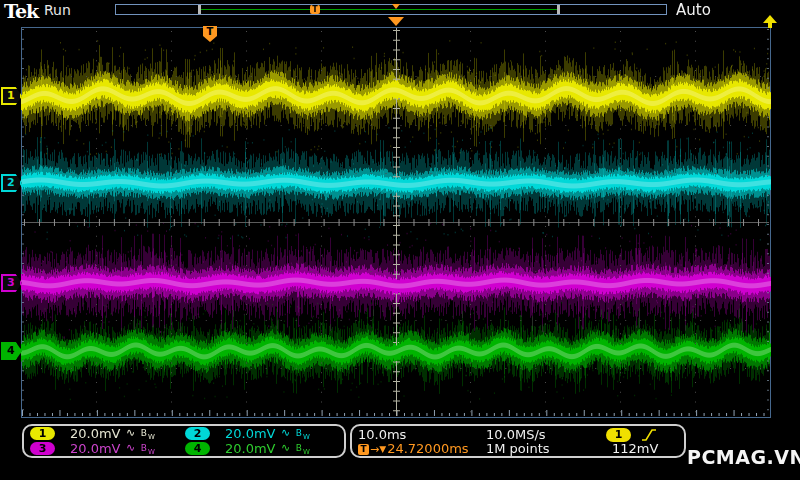 This screenshot has height=480, width=800. Describe the element at coordinates (379, 10) in the screenshot. I see `record-view-window` at that location.